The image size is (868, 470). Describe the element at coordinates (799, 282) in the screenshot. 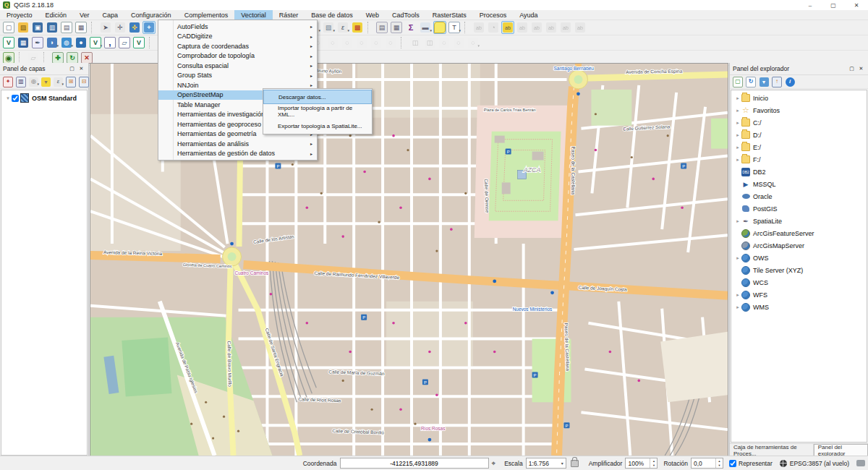

I see `browser-item-wcs: WCS` at that location.